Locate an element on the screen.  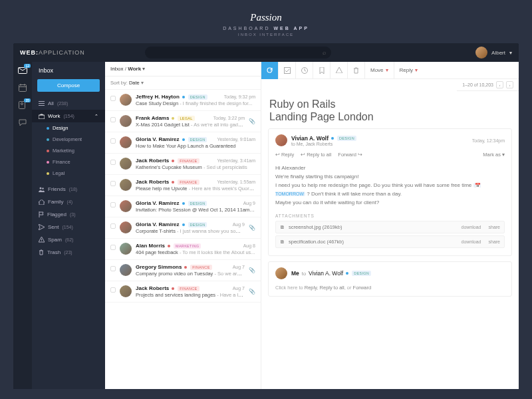
sidebar-friends: Friends(18) is located at coordinates (68, 189).